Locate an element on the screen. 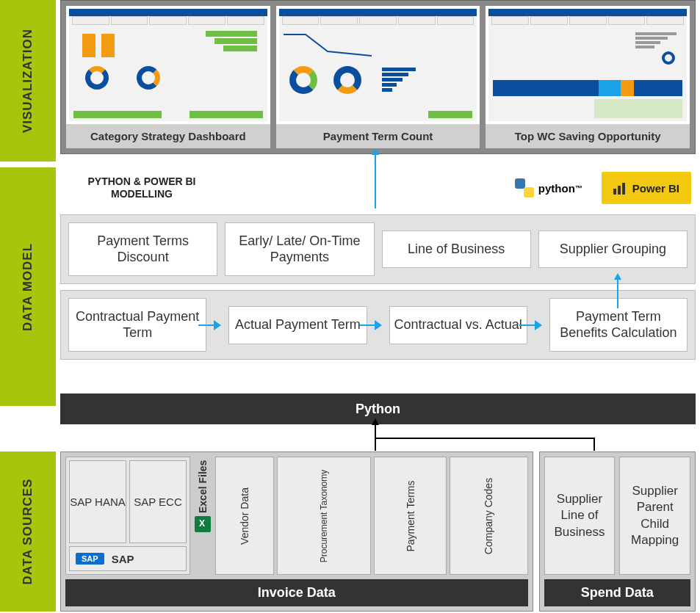  excel-files-column: Excel Files Vendor Data Procurement Taxo… is located at coordinates (361, 515).